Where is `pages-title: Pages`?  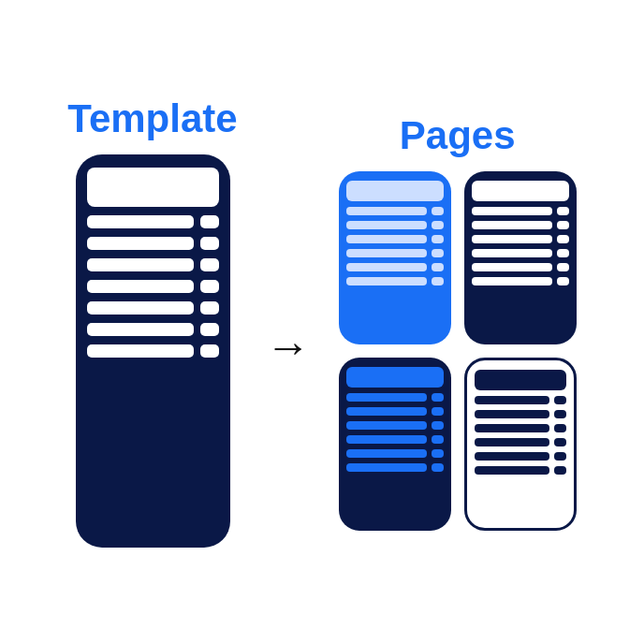 pages-title: Pages is located at coordinates (458, 136).